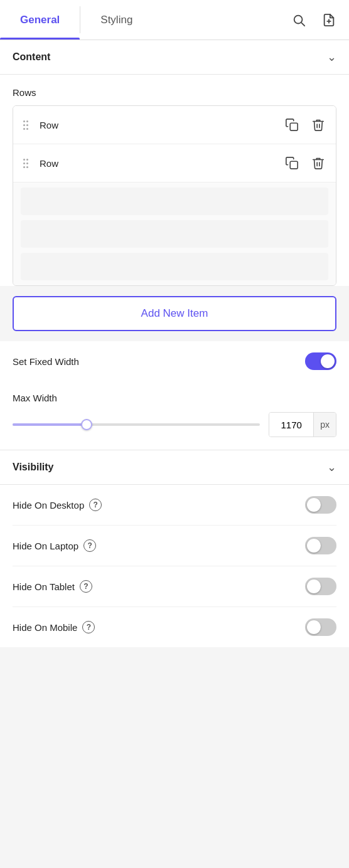  I want to click on hide-mobile-toggle, so click(321, 627).